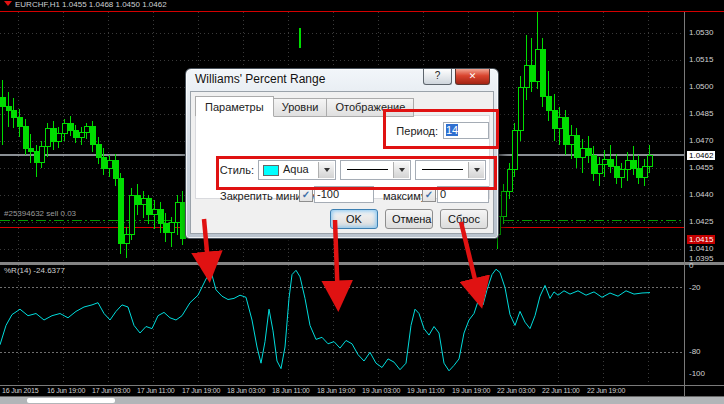 This screenshot has width=724, height=404. What do you see at coordinates (691, 266) in the screenshot?
I see `axis-label: 0` at bounding box center [691, 266].